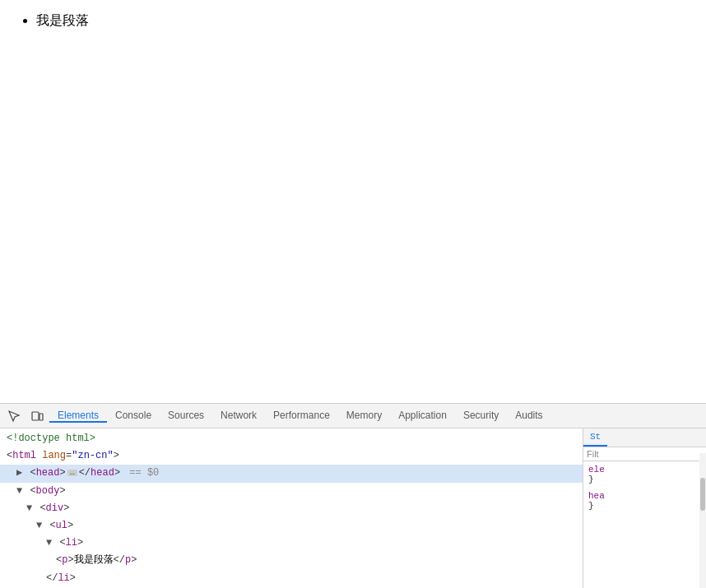  What do you see at coordinates (291, 492) in the screenshot?
I see `html-line-body: ▼ <body>` at bounding box center [291, 492].